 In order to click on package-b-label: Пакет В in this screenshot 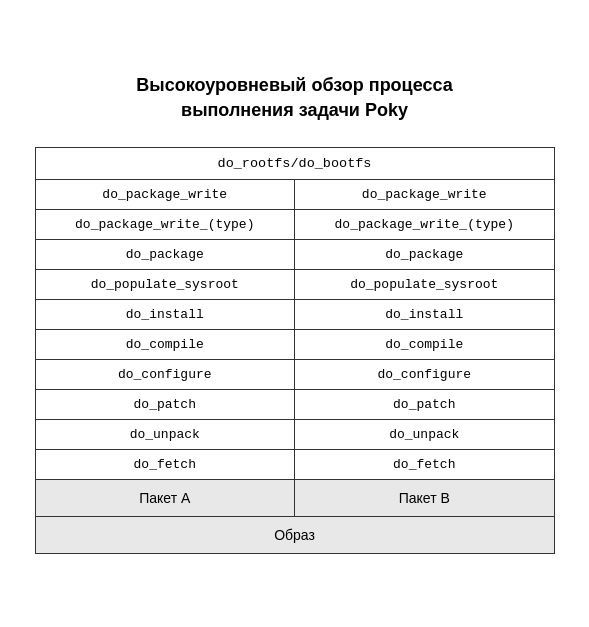, I will do `click(424, 498)`.